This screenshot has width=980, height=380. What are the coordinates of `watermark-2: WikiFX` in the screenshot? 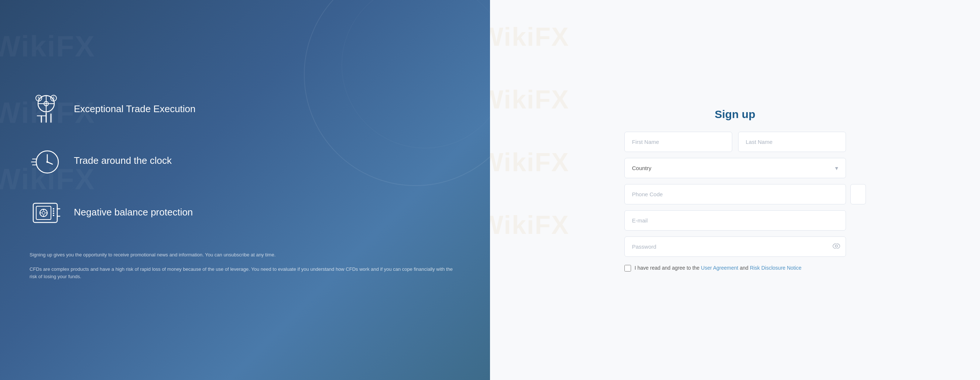 It's located at (48, 113).